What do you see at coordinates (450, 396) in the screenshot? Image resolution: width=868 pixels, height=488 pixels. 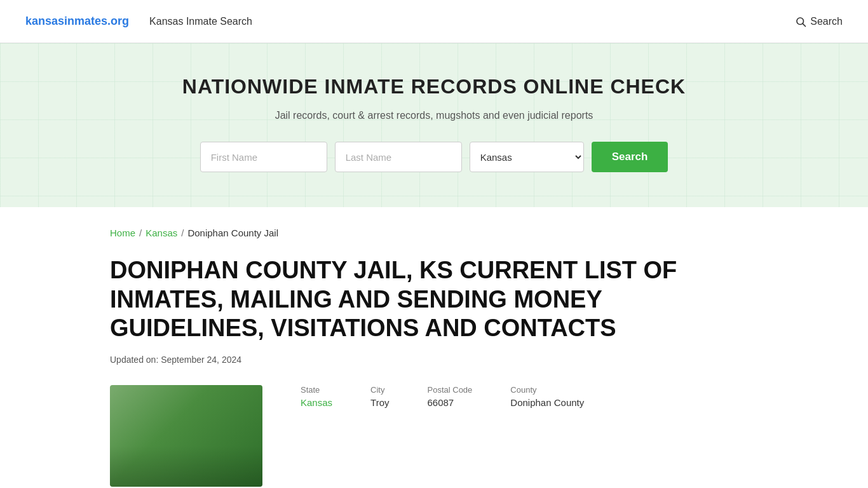 I see `postal-detail: Postal Code 66087` at bounding box center [450, 396].